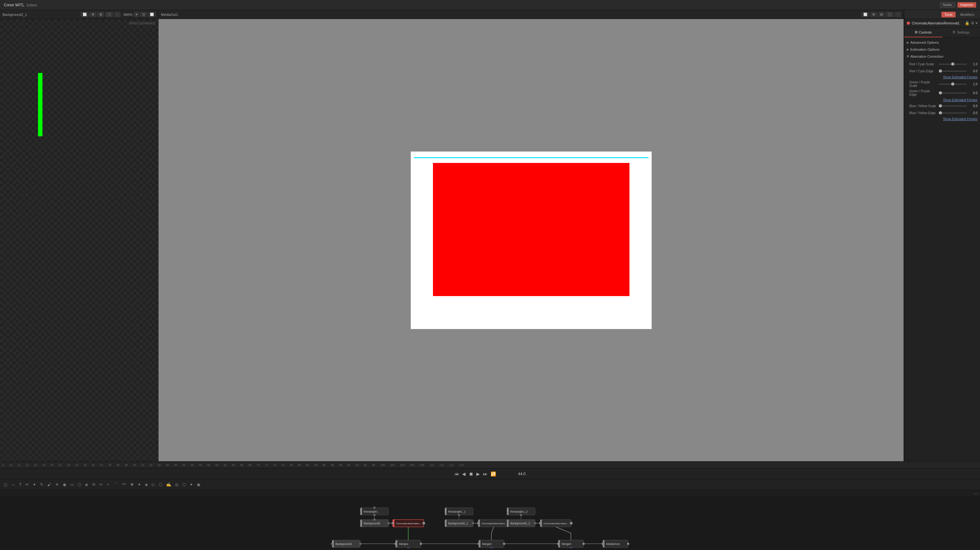  What do you see at coordinates (947, 5) in the screenshot?
I see `nodes-tab-btn: Nodes` at bounding box center [947, 5].